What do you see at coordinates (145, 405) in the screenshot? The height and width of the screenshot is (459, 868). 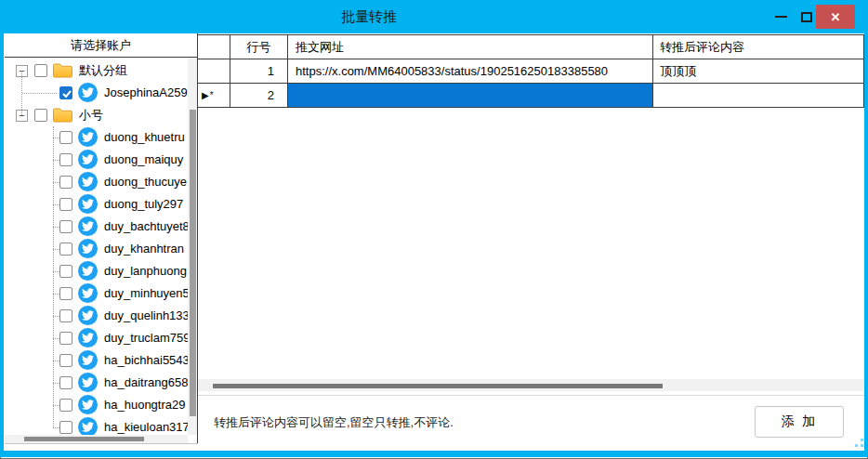 I see `account-name: ha_huongtra29` at bounding box center [145, 405].